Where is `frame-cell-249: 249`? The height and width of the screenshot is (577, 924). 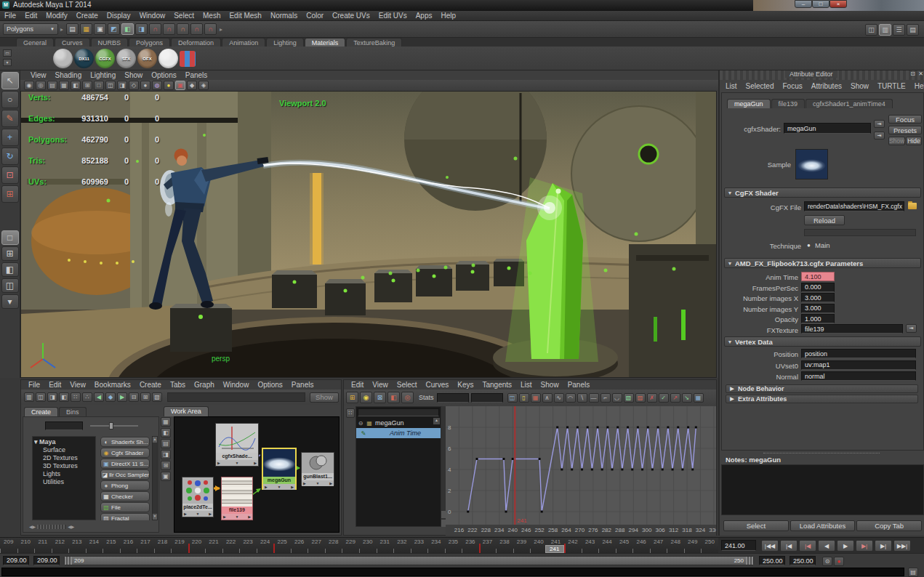 frame-cell-249: 249 is located at coordinates (693, 546).